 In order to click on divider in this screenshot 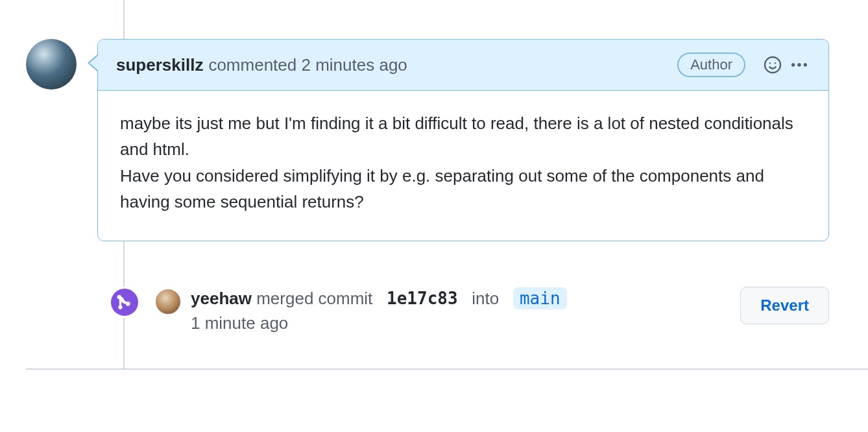, I will do `click(447, 369)`.